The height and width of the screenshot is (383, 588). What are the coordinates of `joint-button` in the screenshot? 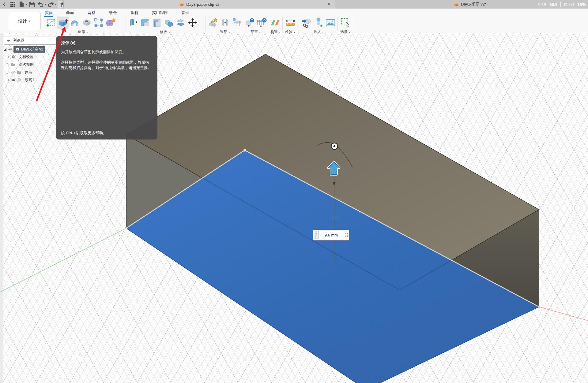 It's located at (225, 23).